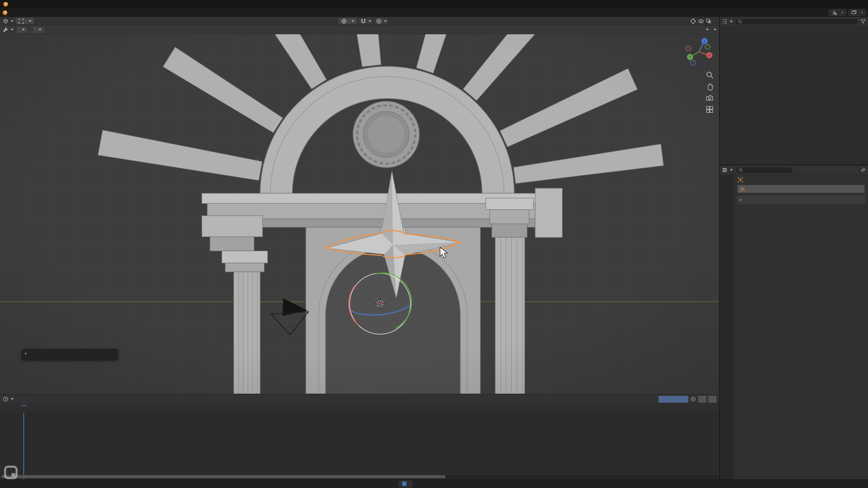  Describe the element at coordinates (699, 52) in the screenshot. I see `navigation-gizmo: Z X Y` at that location.